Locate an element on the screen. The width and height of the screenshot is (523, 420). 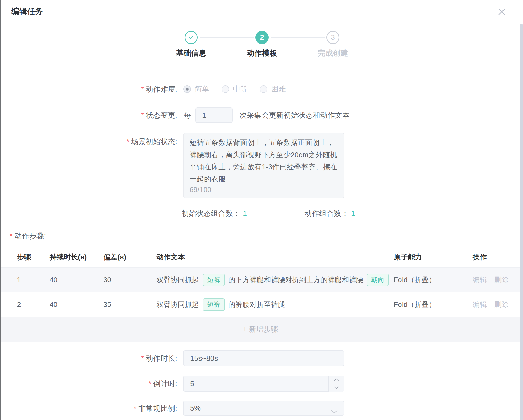
dialog-title: 编辑任务 is located at coordinates (27, 11).